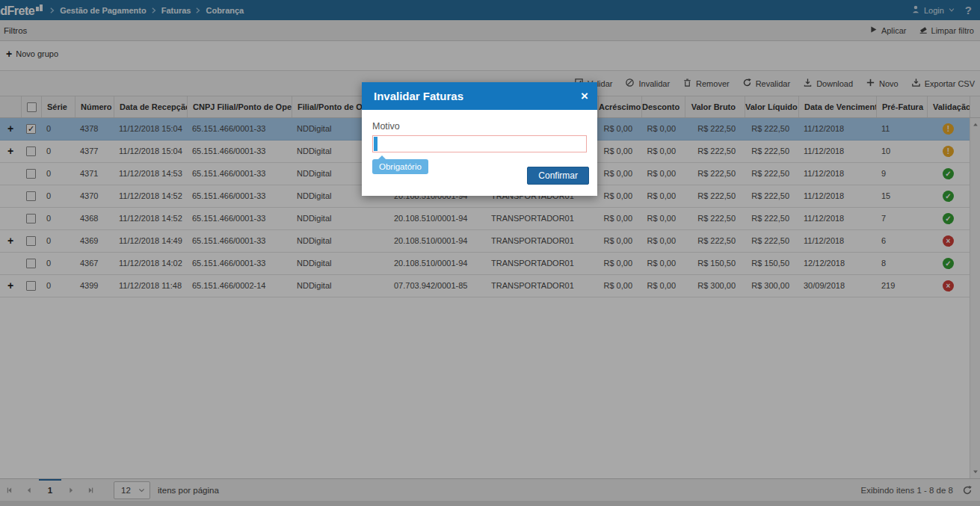 This screenshot has width=980, height=506. What do you see at coordinates (480, 152) in the screenshot?
I see `dialog-body: Motivo Obrigatório Confirmar` at bounding box center [480, 152].